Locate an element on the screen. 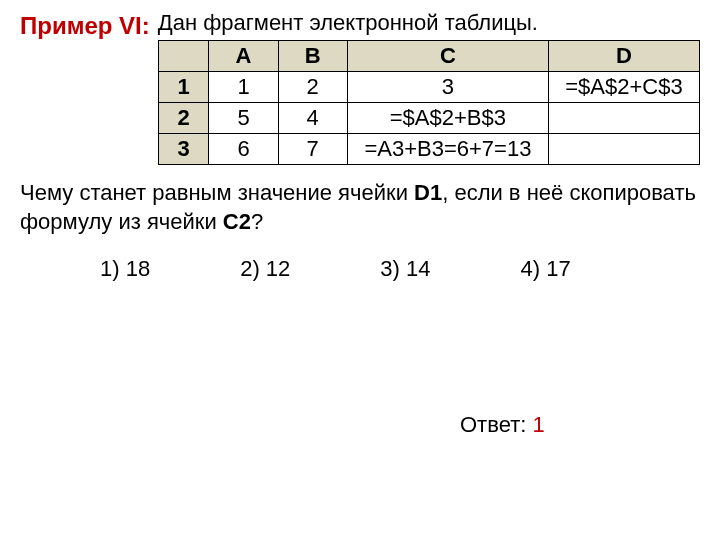 The width and height of the screenshot is (720, 540). cell: 7 is located at coordinates (312, 150).